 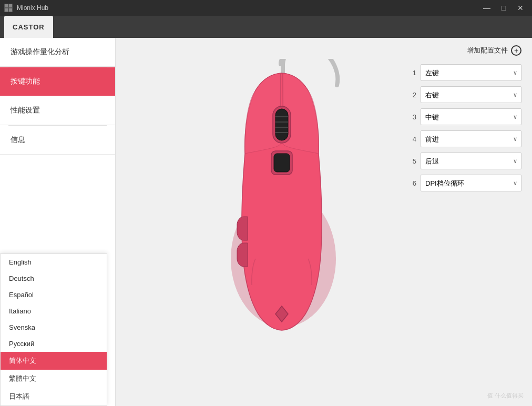 I want to click on app-icon, so click(x=8, y=8).